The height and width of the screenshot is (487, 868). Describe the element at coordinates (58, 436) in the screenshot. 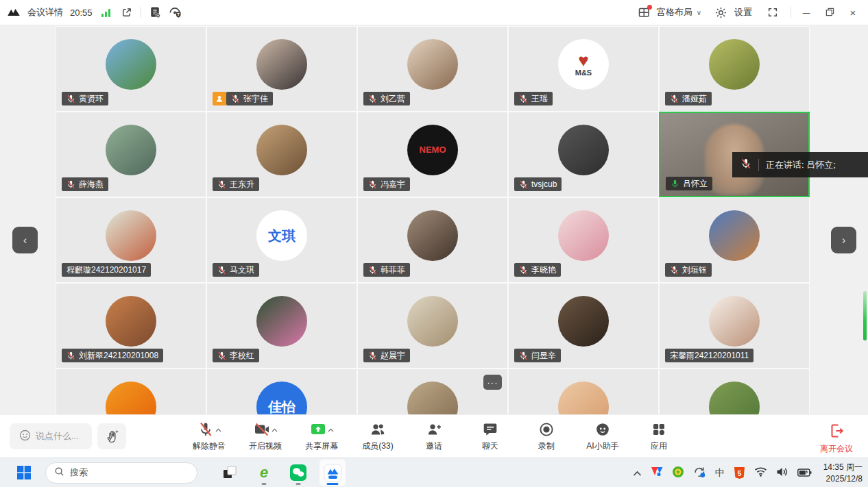

I see `quick-message-placeholder: 说点什么...` at that location.